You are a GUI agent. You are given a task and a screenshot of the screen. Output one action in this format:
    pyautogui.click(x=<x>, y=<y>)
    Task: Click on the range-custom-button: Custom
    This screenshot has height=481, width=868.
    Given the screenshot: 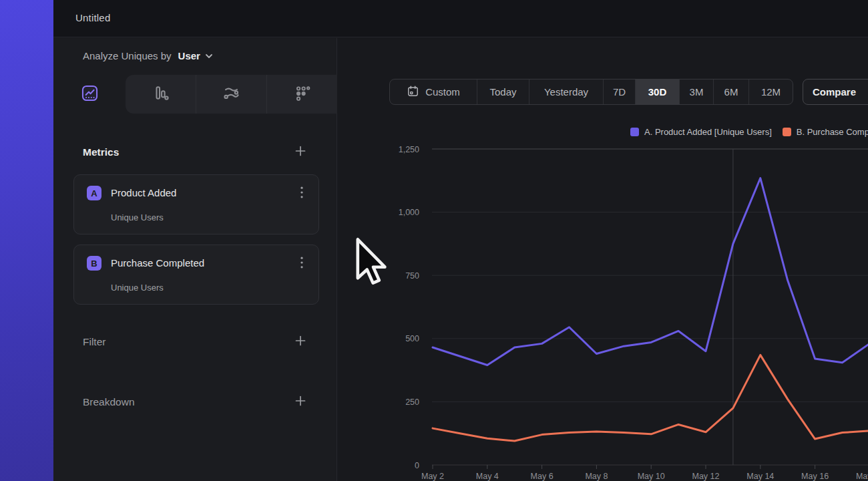 What is the action you would take?
    pyautogui.click(x=433, y=92)
    